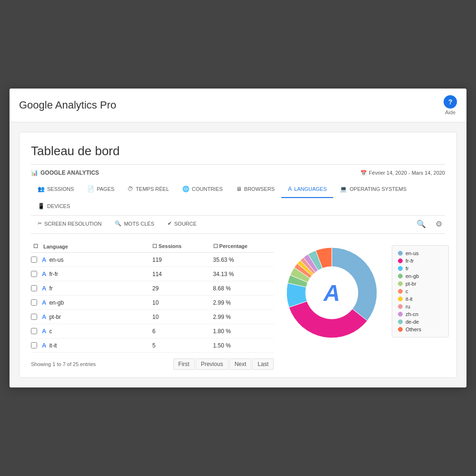 The image size is (476, 476). What do you see at coordinates (420, 291) in the screenshot?
I see `legend-item-c: c` at bounding box center [420, 291].